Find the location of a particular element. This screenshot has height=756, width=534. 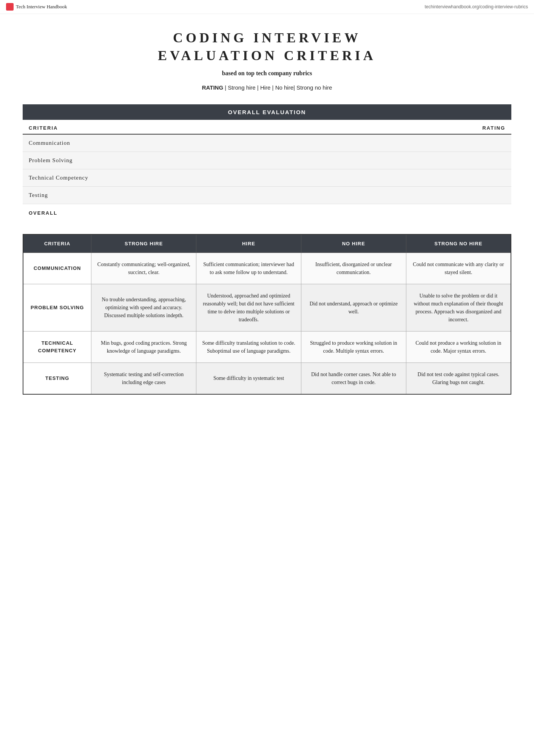

rating-line: RATING | Strong hire | Hire | No hire| S… is located at coordinates (267, 88).